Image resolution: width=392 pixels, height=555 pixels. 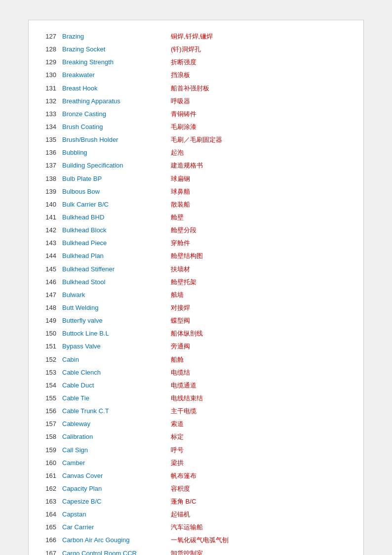 I want to click on row-number: 141, so click(x=53, y=217).